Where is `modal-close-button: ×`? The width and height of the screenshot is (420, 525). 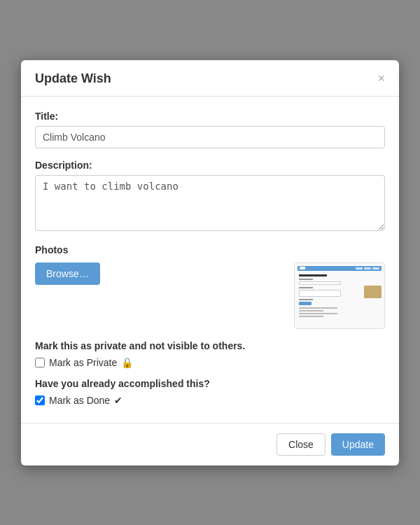 modal-close-button: × is located at coordinates (381, 78).